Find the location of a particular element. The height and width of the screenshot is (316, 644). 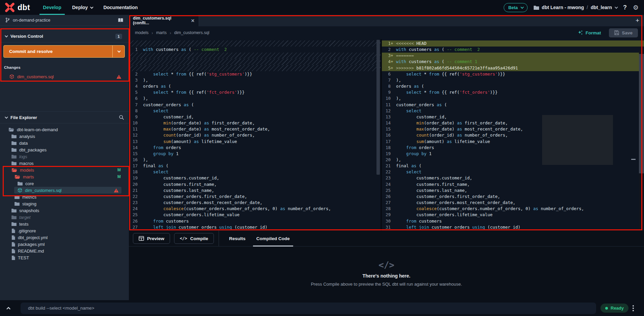

tree-item-analysis: analysis is located at coordinates (64, 136).